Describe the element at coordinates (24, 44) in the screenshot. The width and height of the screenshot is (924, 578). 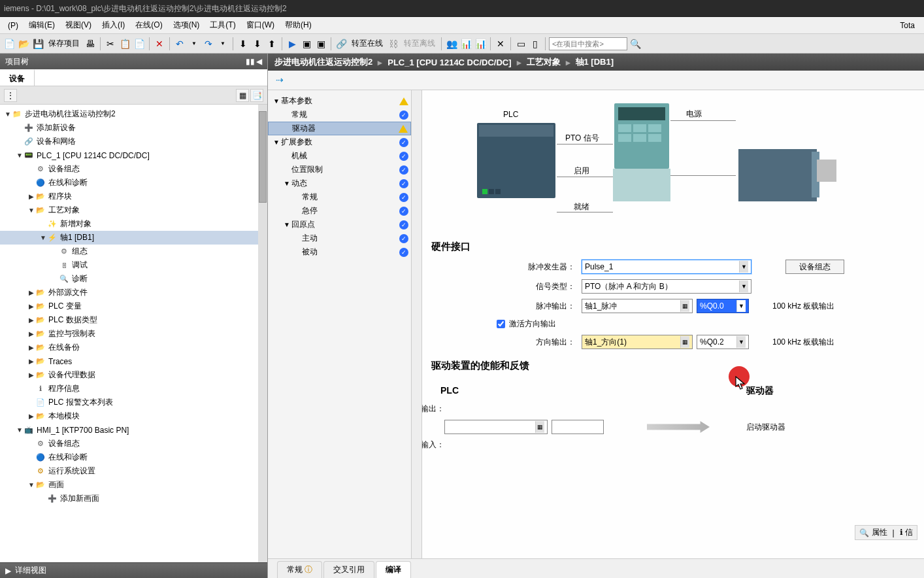
I see `open-icon: 📂` at that location.